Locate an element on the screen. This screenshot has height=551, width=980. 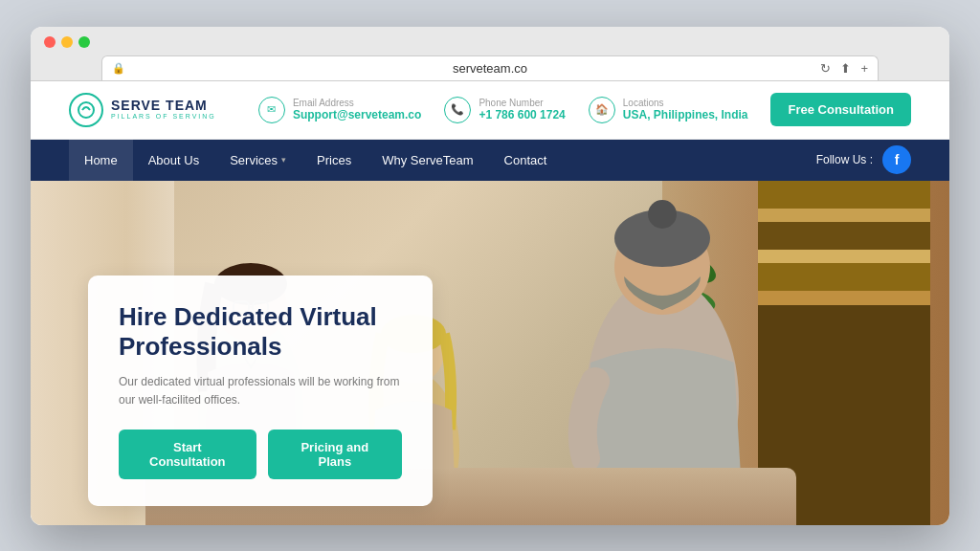
refresh-icon: ↻ is located at coordinates (825, 69).